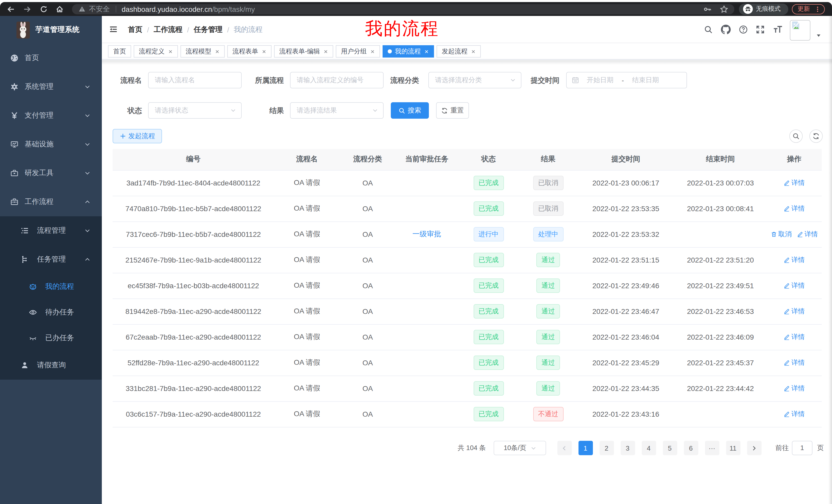 Image resolution: width=832 pixels, height=504 pixels. I want to click on logo-avatar, so click(23, 30).